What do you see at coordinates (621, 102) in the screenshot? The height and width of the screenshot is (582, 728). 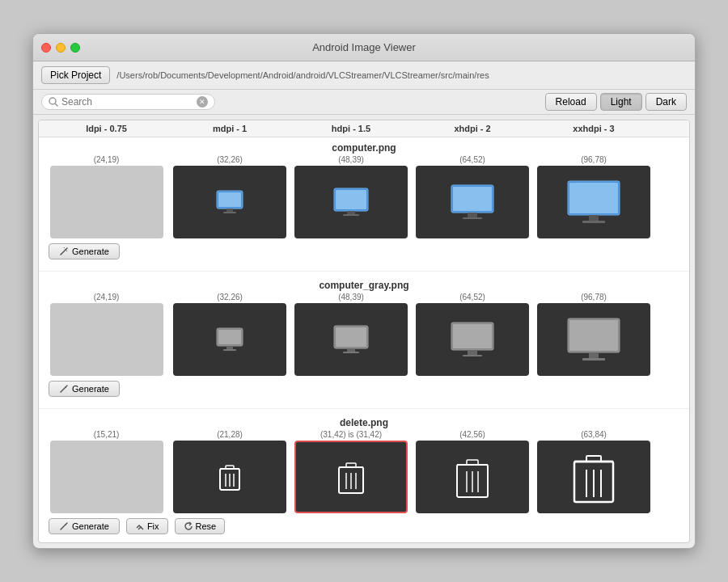 I see `light-button: Light` at bounding box center [621, 102].